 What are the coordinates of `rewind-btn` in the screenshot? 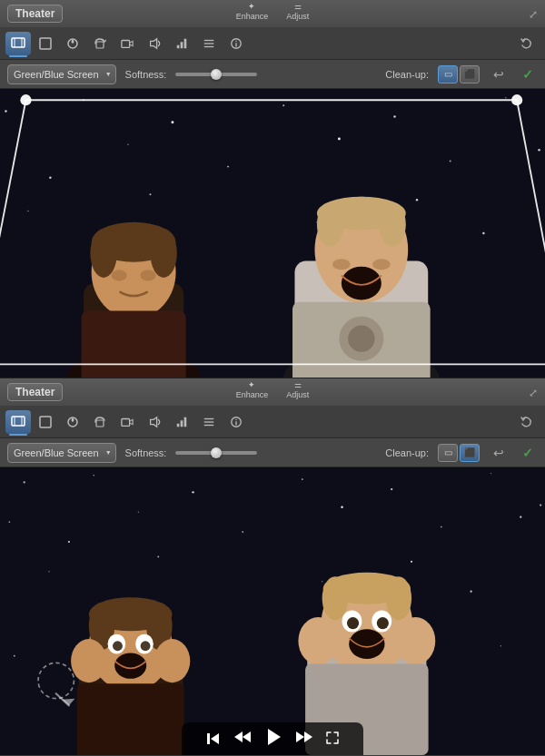 It's located at (243, 739).